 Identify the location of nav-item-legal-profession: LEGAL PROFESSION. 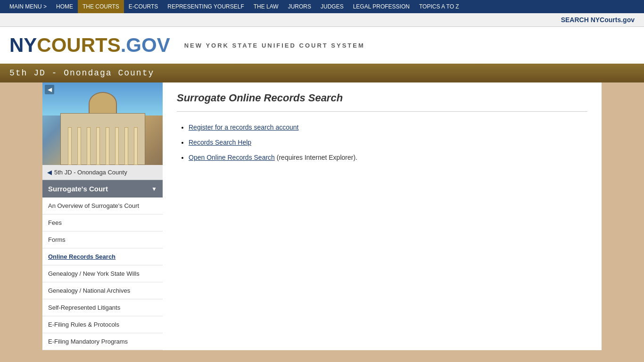
(381, 7).